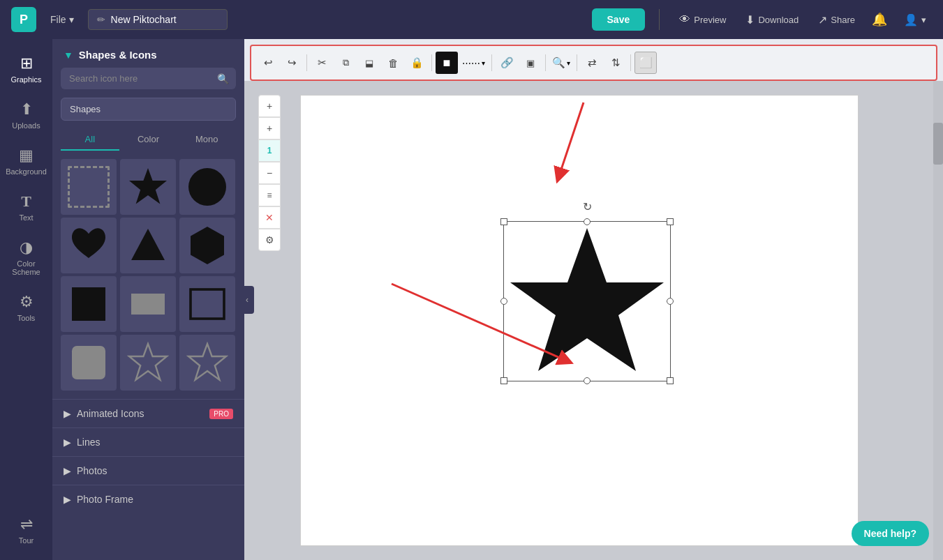 This screenshot has width=943, height=560. What do you see at coordinates (27, 257) in the screenshot?
I see `sidebar-item-color-scheme: ◑ Color Scheme` at bounding box center [27, 257].